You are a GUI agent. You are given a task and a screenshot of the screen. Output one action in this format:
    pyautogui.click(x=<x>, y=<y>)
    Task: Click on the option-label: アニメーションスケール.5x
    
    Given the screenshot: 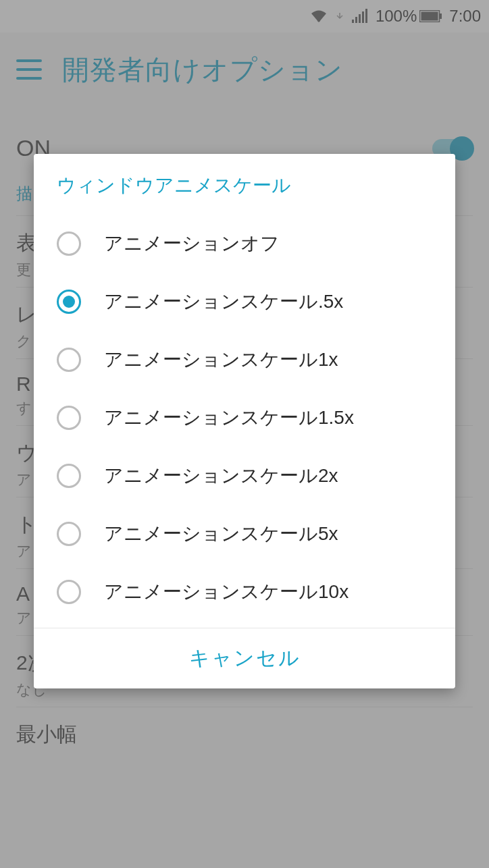 What is the action you would take?
    pyautogui.click(x=224, y=302)
    